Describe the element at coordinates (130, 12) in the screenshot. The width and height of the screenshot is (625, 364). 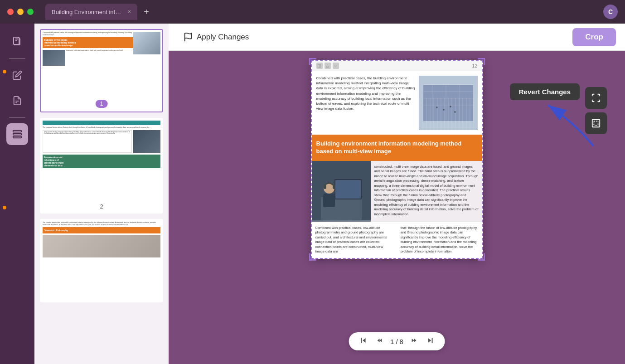
I see `tab-close-button: ×` at that location.